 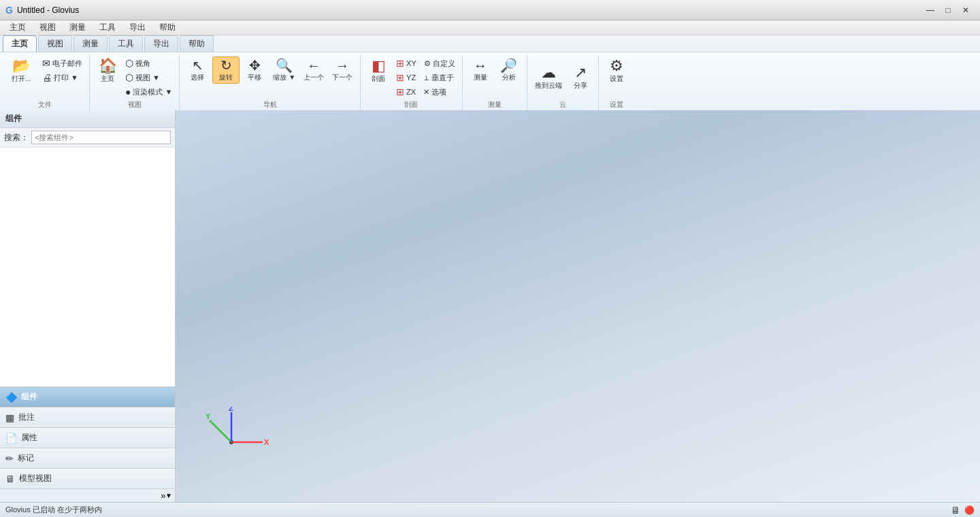 What do you see at coordinates (284, 70) in the screenshot?
I see `zoom-button: 🔍 缩放 ▼` at bounding box center [284, 70].